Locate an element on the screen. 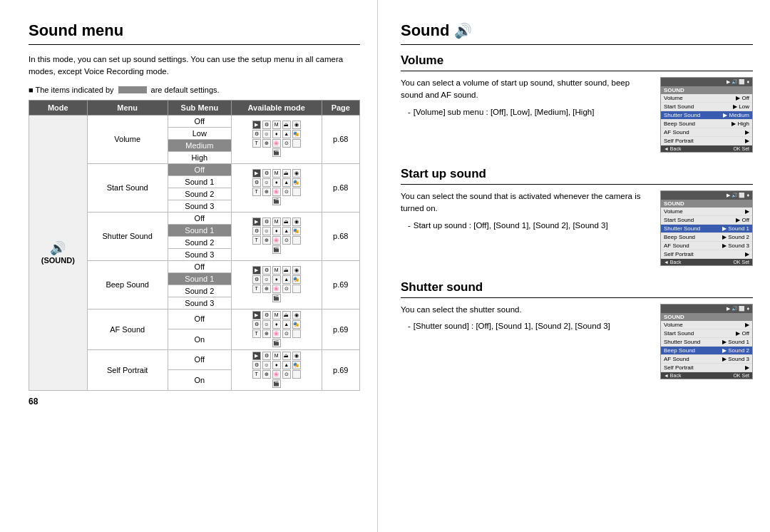 Image resolution: width=770 pixels, height=532 pixels. mini-menu-row: Start Sound▶ Low is located at coordinates (707, 107).